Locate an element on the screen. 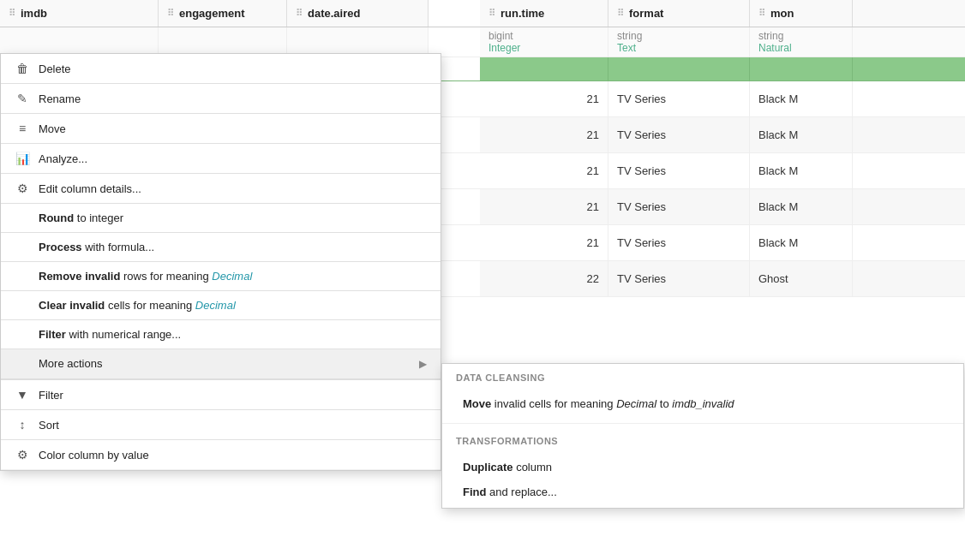 The width and height of the screenshot is (965, 560). submenu-title-data-cleansing: DATA CLEANSING is located at coordinates (703, 379).